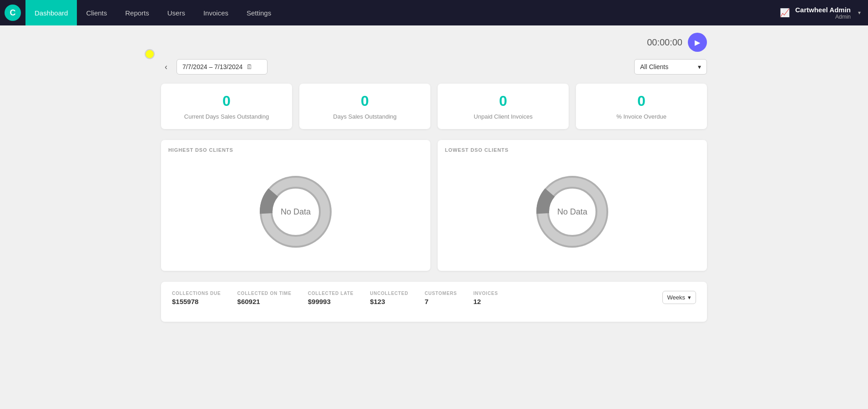 This screenshot has width=868, height=409. I want to click on nav-item-dashboard: Dashboard, so click(51, 13).